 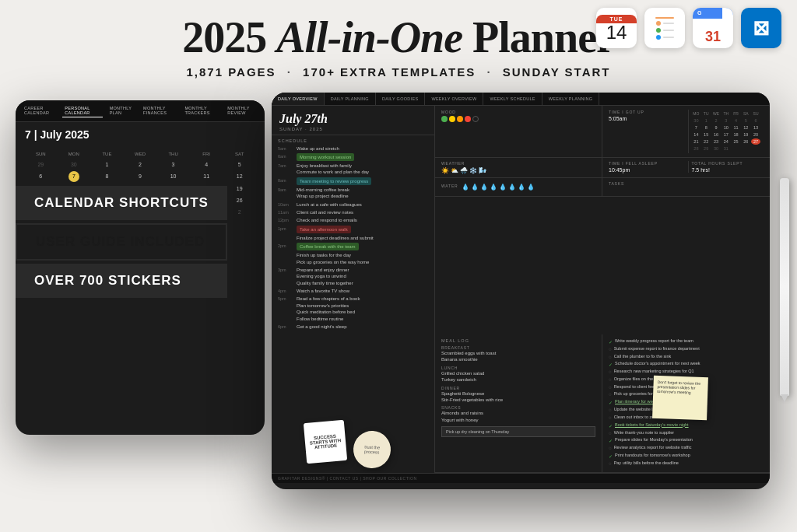 What do you see at coordinates (518, 375) in the screenshot?
I see `meal-item-lunch: LUNCH Grilled chicken saladTurkey sandwi…` at bounding box center [518, 375].